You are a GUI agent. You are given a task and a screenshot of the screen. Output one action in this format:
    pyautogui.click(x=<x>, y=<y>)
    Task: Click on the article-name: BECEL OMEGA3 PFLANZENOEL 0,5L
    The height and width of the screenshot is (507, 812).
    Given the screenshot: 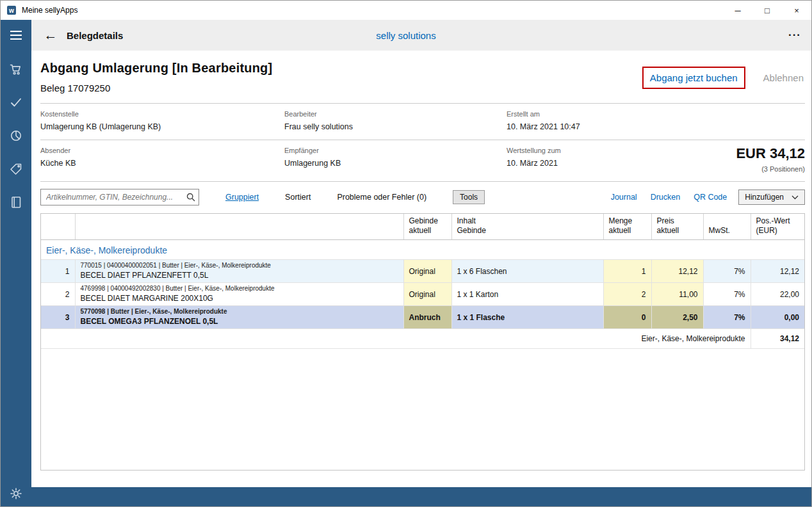 What is the action you would take?
    pyautogui.click(x=240, y=322)
    